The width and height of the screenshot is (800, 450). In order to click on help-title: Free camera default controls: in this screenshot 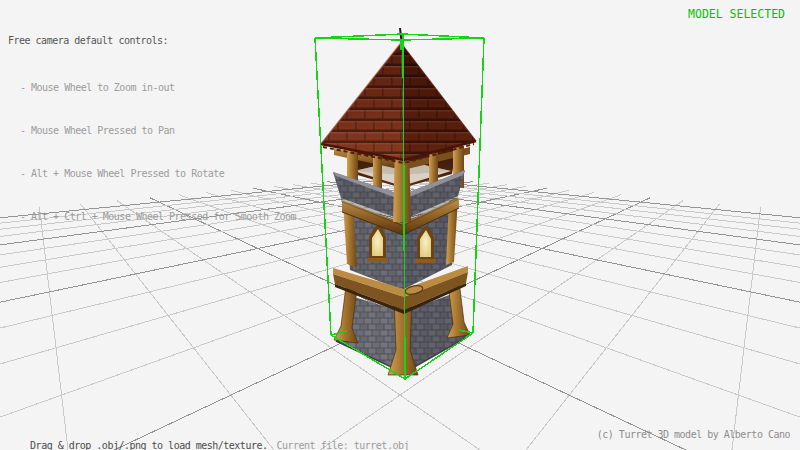, I will do `click(152, 40)`.